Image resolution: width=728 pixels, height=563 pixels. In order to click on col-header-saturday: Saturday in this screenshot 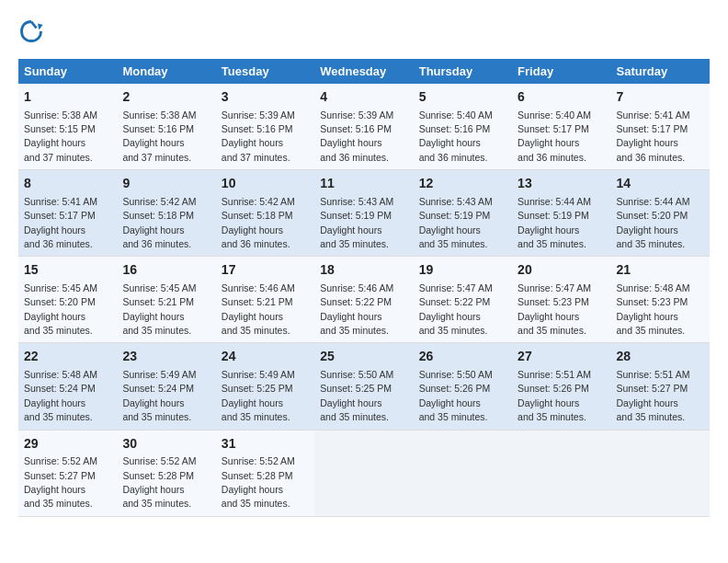, I will do `click(660, 72)`.